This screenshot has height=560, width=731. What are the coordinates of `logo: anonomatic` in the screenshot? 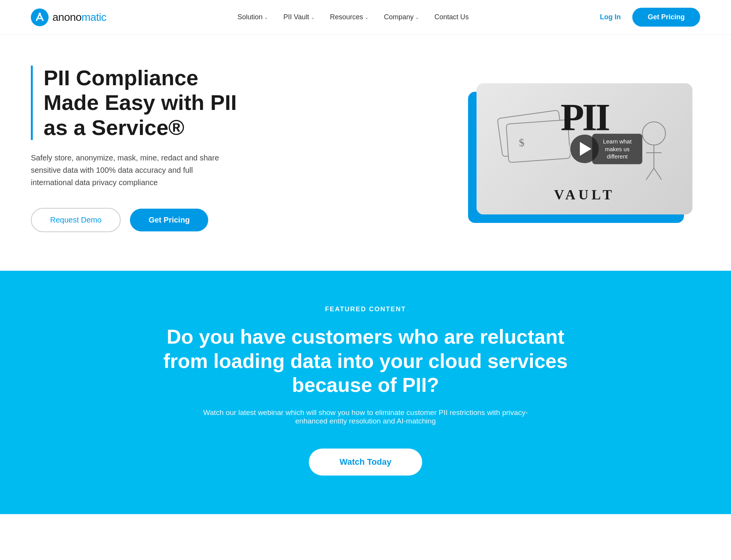 It's located at (69, 17).